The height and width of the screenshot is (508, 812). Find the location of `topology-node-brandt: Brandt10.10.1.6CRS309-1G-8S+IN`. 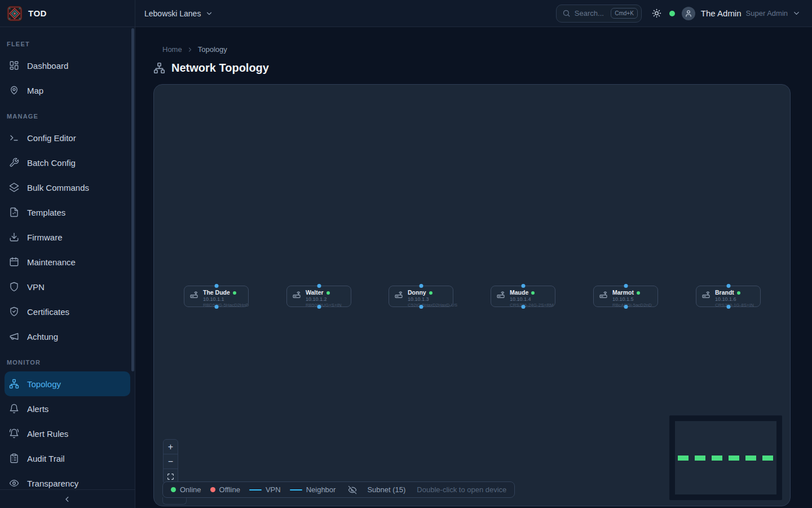

topology-node-brandt: Brandt10.10.1.6CRS309-1G-8S+IN is located at coordinates (729, 296).